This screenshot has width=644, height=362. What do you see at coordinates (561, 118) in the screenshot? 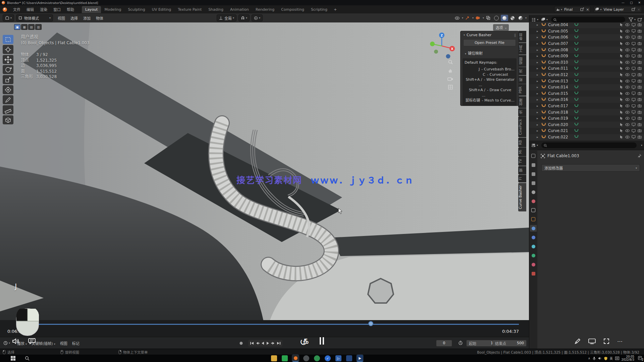
I see `object-name: Curve.019` at bounding box center [561, 118].